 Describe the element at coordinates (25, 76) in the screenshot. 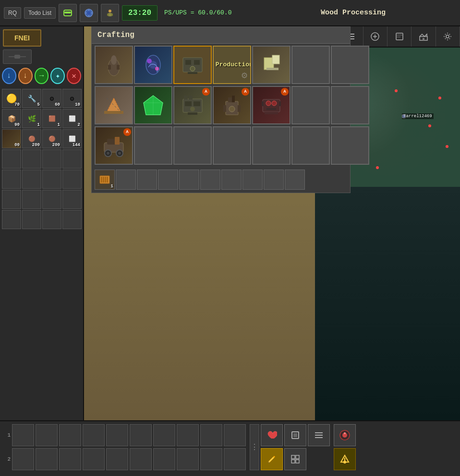

I see `nav-down-orange: ↓` at that location.